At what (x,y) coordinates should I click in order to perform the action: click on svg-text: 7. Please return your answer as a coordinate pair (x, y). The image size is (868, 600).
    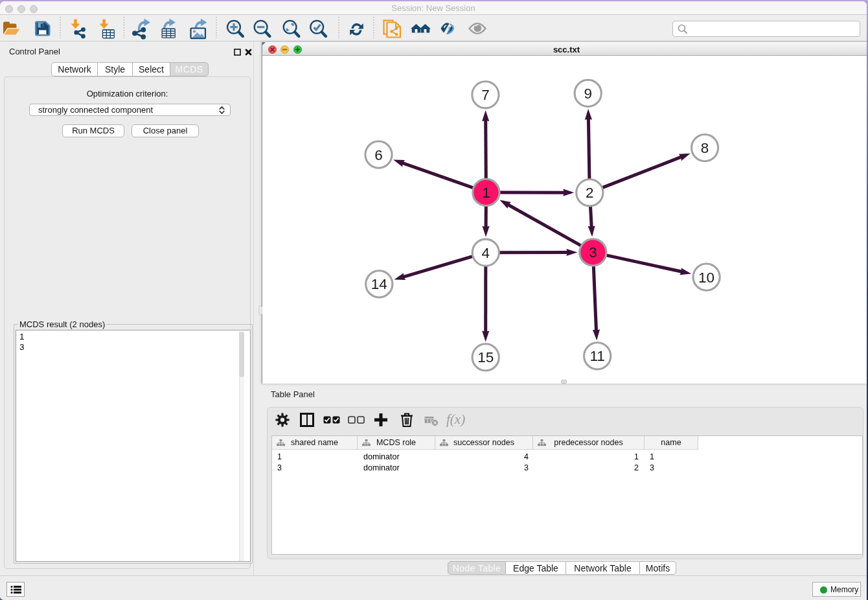
    Looking at the image, I should click on (486, 95).